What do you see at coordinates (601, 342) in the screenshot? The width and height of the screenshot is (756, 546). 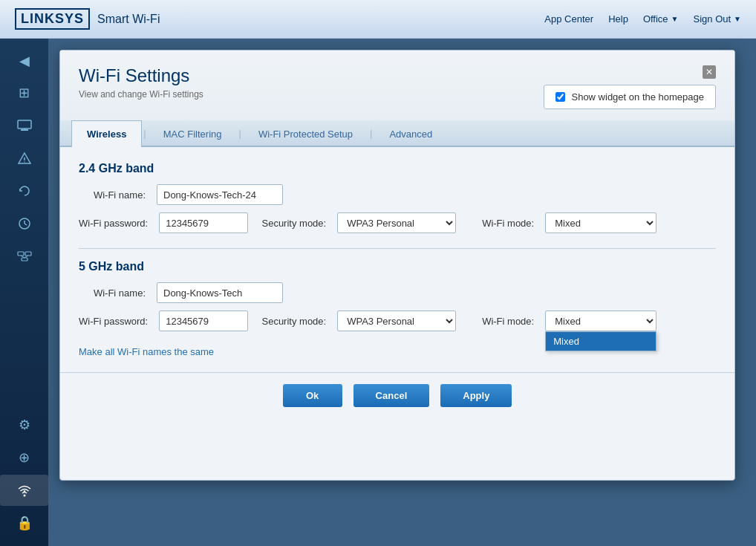 I see `dropdown-item-mixed: Mixed` at bounding box center [601, 342].